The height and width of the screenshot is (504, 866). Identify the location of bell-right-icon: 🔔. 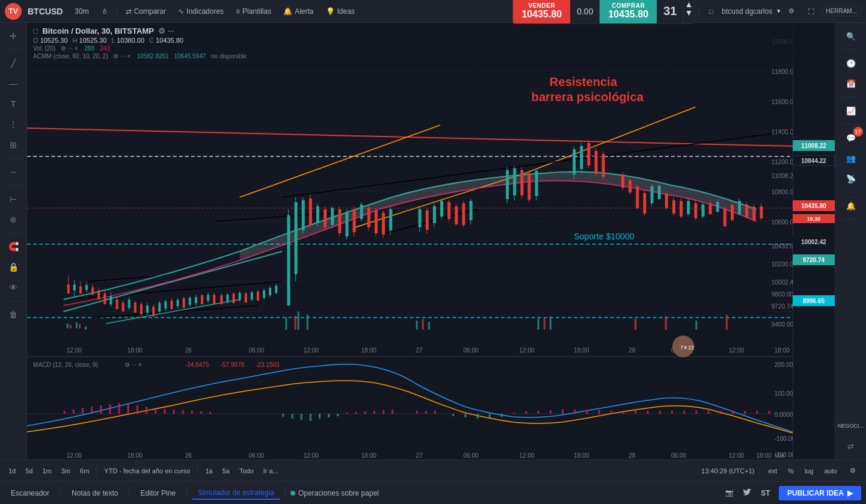
(851, 206).